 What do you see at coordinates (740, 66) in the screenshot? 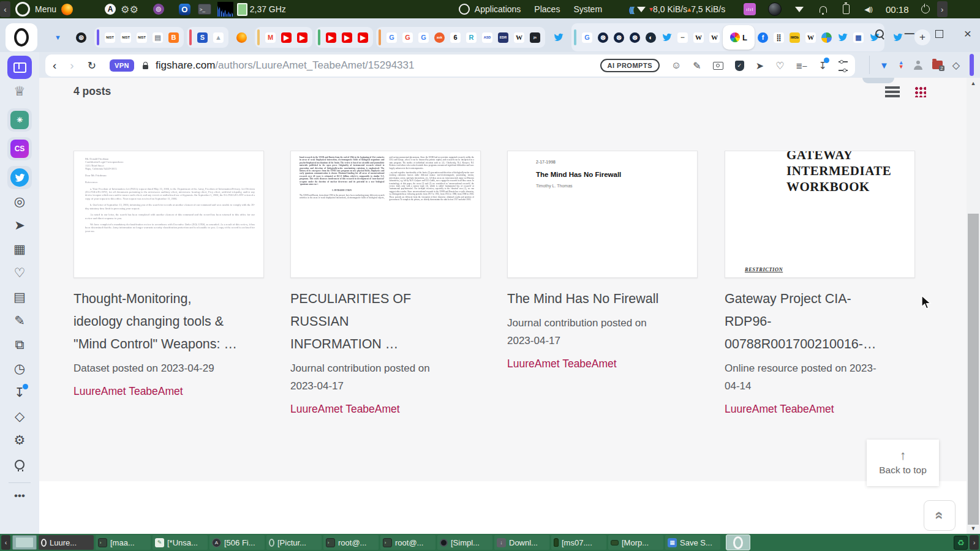
I see `adblock-shield-icon: ✓` at bounding box center [740, 66].